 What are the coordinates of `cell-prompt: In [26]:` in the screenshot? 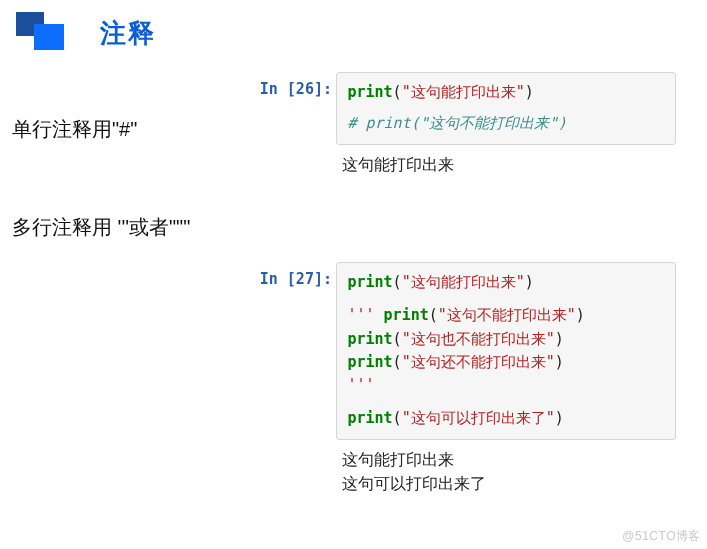 It's located at (286, 85).